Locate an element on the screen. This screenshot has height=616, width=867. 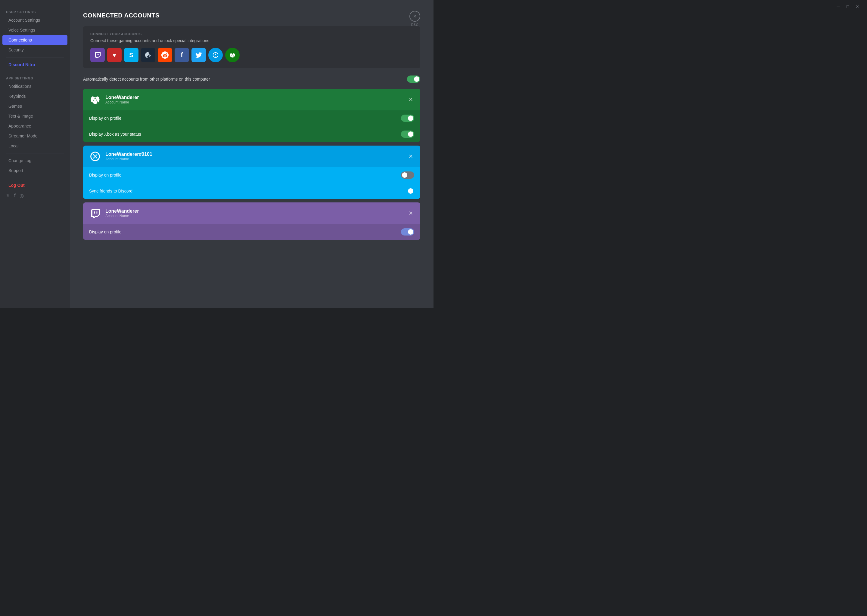
sidebar-item-label: Notifications is located at coordinates (20, 86).